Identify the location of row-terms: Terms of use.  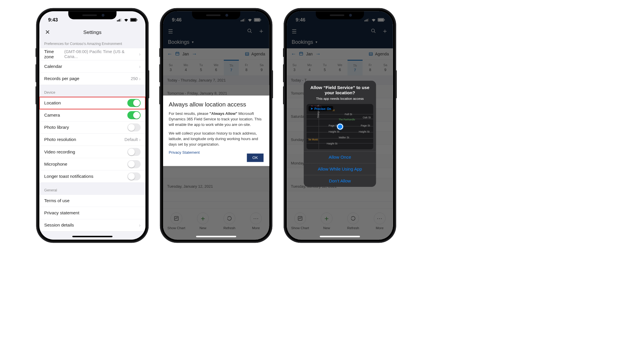
(92, 201).